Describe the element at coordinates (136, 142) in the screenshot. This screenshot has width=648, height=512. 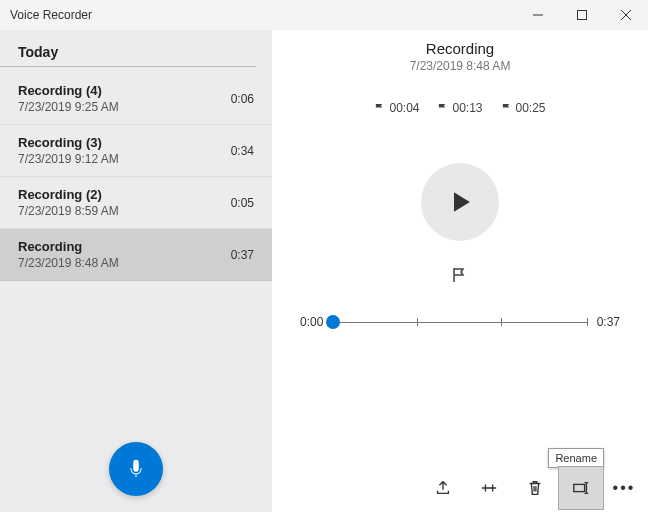
I see `recording-title: Recording (3)` at that location.